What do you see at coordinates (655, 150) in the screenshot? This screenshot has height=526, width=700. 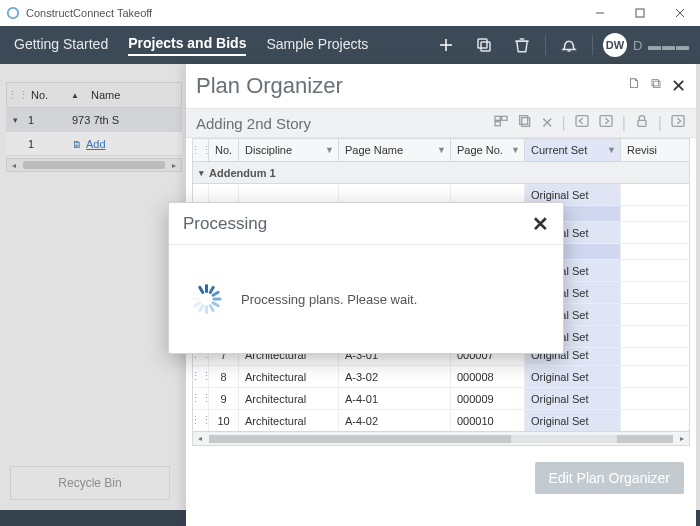 I see `col-header-revision: Revisi` at bounding box center [655, 150].